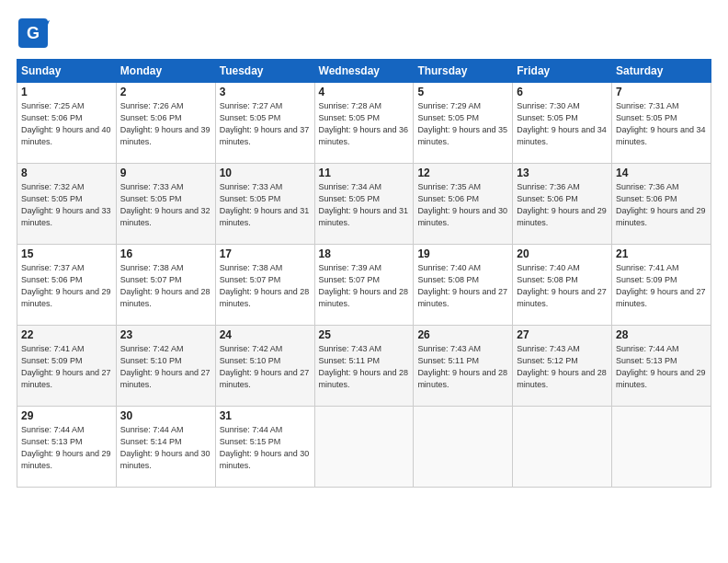  I want to click on day-info: Sunrise: 7:31 AMSunset: 5:05 PMDaylight:…, so click(662, 124).